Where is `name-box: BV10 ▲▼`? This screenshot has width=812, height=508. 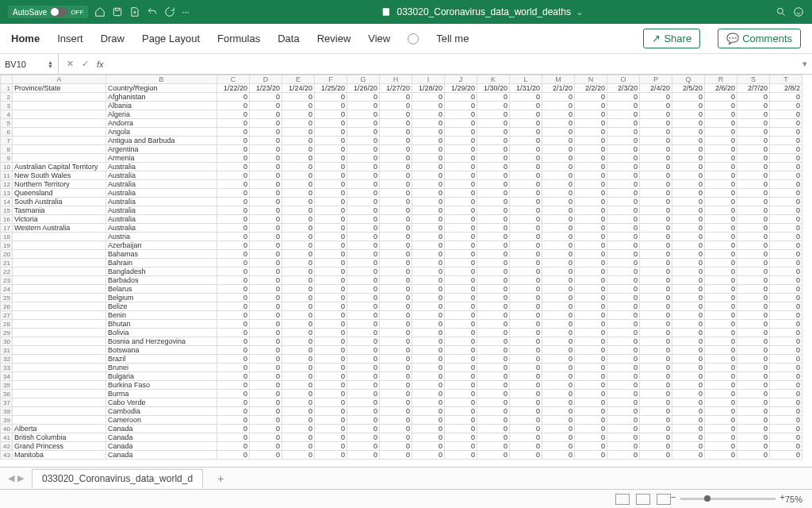 name-box: BV10 ▲▼ is located at coordinates (29, 64).